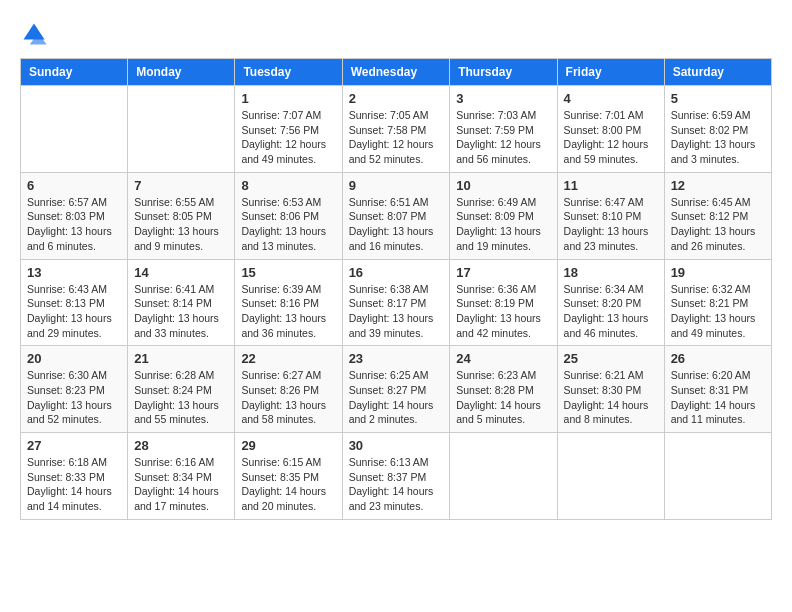 The image size is (792, 612). I want to click on day-info: Sunrise: 6:16 AM Sunset: 8:34 PM Dayligh…, so click(181, 484).